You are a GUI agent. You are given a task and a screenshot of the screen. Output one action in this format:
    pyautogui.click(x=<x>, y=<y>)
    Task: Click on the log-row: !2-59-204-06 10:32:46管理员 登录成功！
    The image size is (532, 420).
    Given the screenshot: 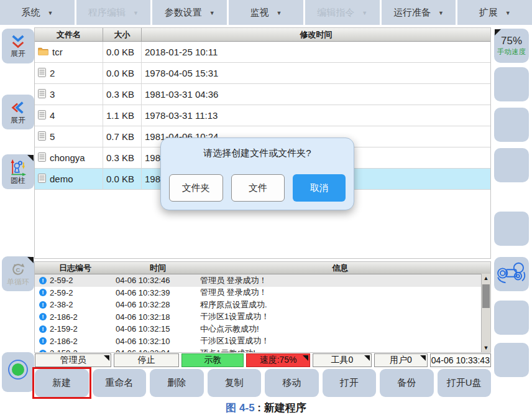 What is the action you would take?
    pyautogui.click(x=258, y=281)
    